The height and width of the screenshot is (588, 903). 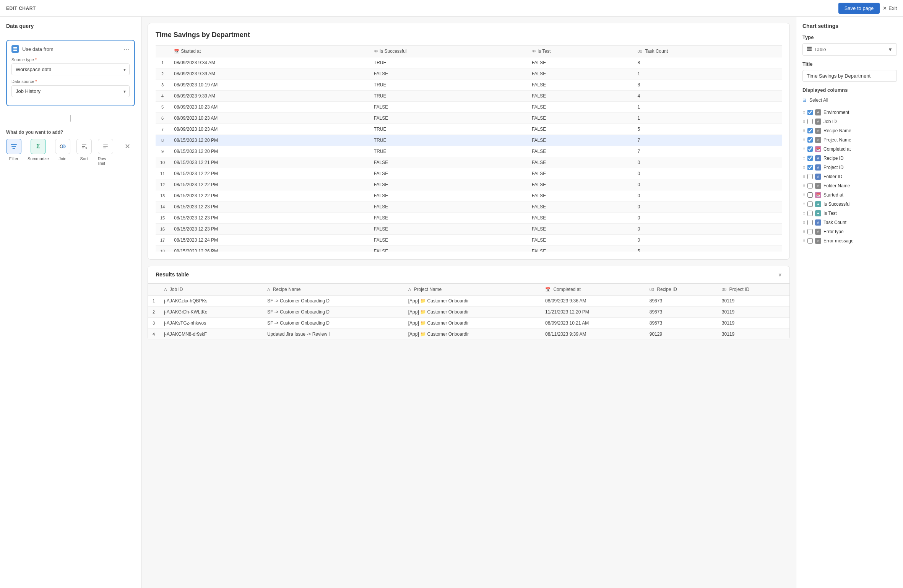 What do you see at coordinates (593, 290) in the screenshot?
I see `completed-at-header: 📅 Completed at` at bounding box center [593, 290].